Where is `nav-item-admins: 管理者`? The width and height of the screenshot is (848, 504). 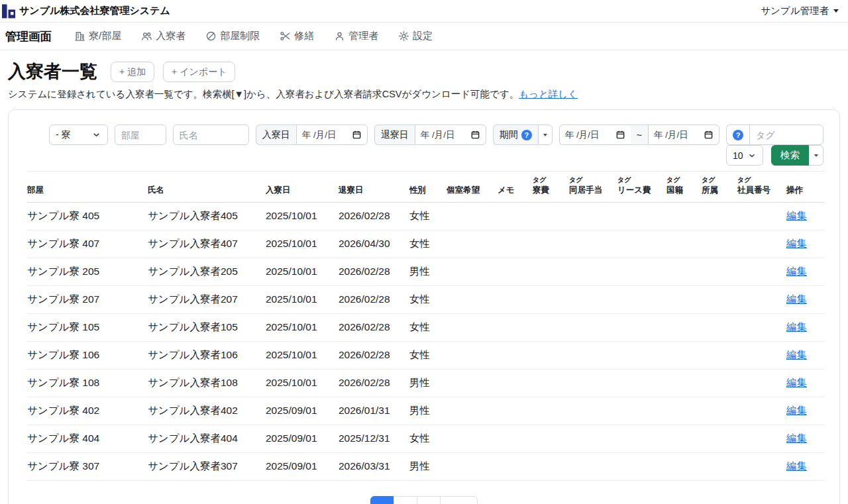 nav-item-admins: 管理者 is located at coordinates (356, 36).